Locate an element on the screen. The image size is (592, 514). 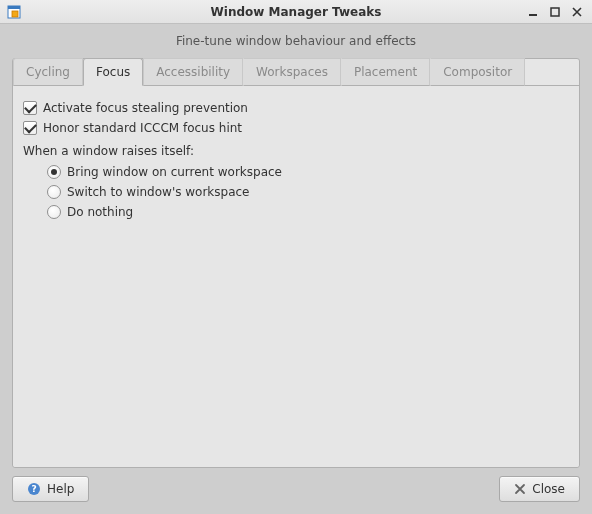
tabs-filler is located at coordinates (552, 72).